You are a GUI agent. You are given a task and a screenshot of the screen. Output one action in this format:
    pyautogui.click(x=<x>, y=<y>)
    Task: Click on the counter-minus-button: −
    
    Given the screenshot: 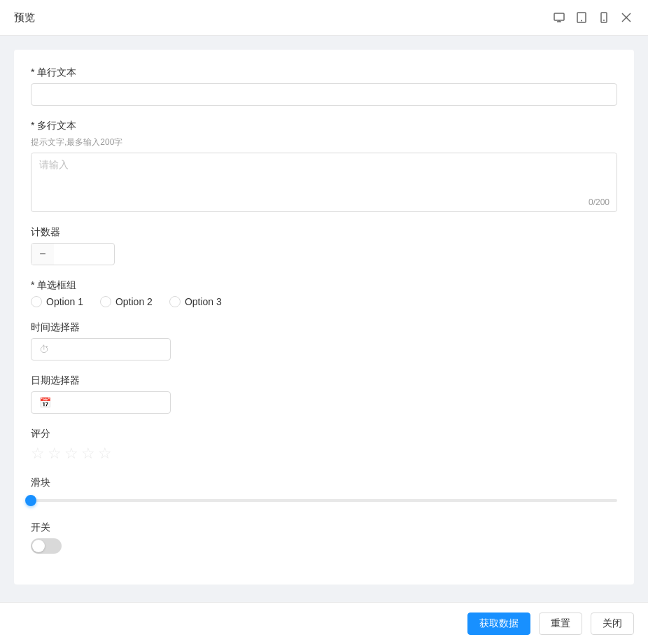 What is the action you would take?
    pyautogui.click(x=43, y=254)
    